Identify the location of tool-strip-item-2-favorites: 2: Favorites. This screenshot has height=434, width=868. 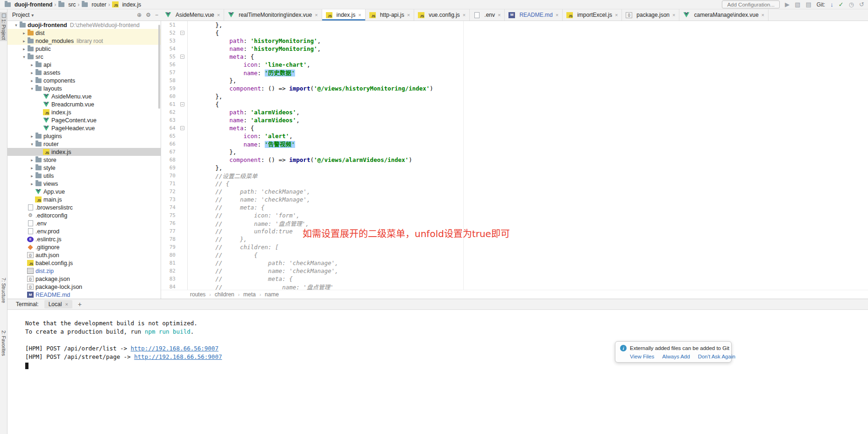
(4, 343).